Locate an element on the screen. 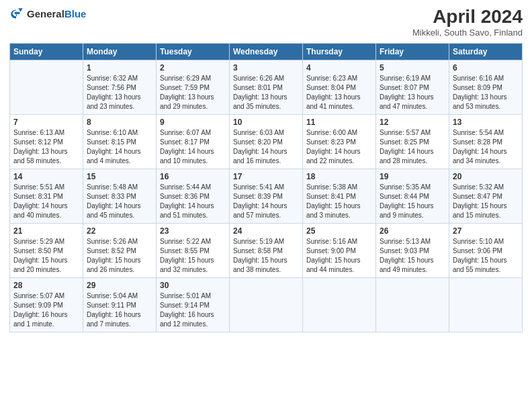 This screenshot has width=532, height=411. calendar-cell: 14Sunrise: 5:51 AM Sunset: 8:31 PM Dayli… is located at coordinates (47, 196).